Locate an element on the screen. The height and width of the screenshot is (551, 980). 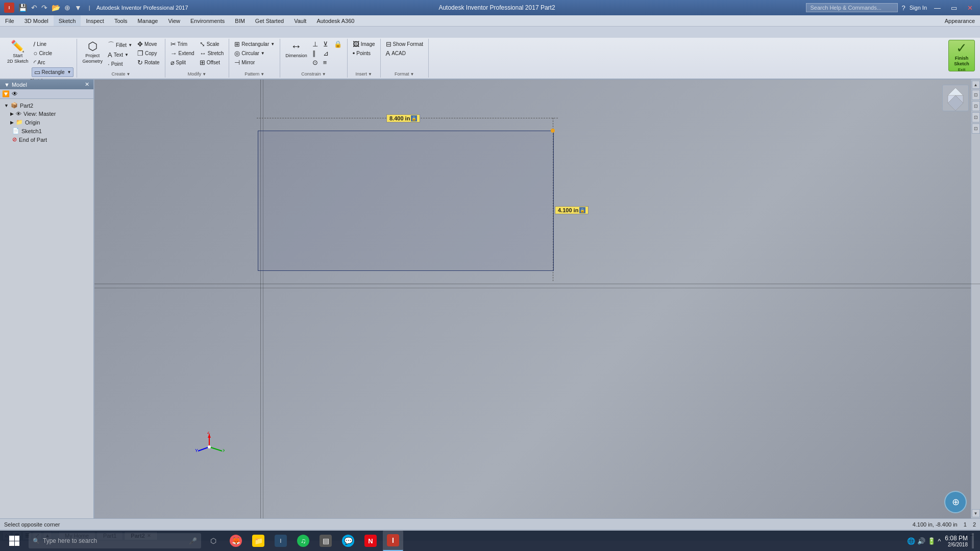
taskbar-app3: I is located at coordinates (281, 541).